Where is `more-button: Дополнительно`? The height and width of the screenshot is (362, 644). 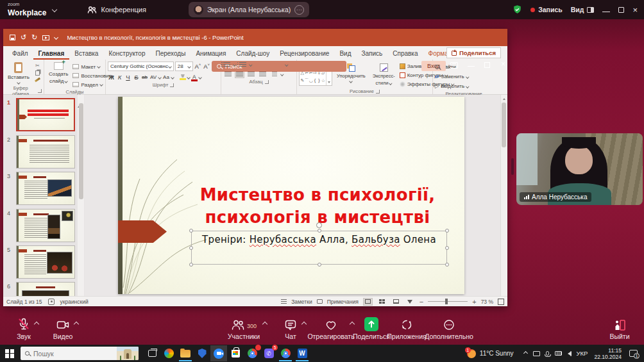
more-button: Дополнительно is located at coordinates (449, 330).